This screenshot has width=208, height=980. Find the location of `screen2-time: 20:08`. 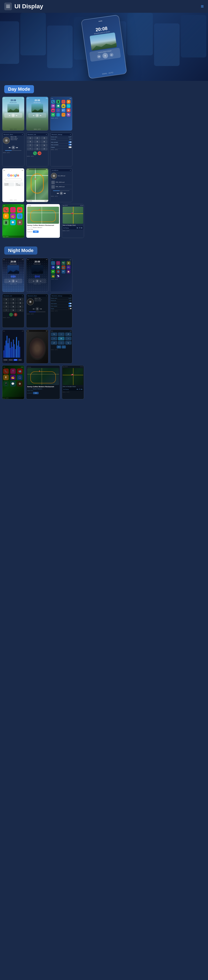

screen2-time: 20:08 is located at coordinates (37, 100).